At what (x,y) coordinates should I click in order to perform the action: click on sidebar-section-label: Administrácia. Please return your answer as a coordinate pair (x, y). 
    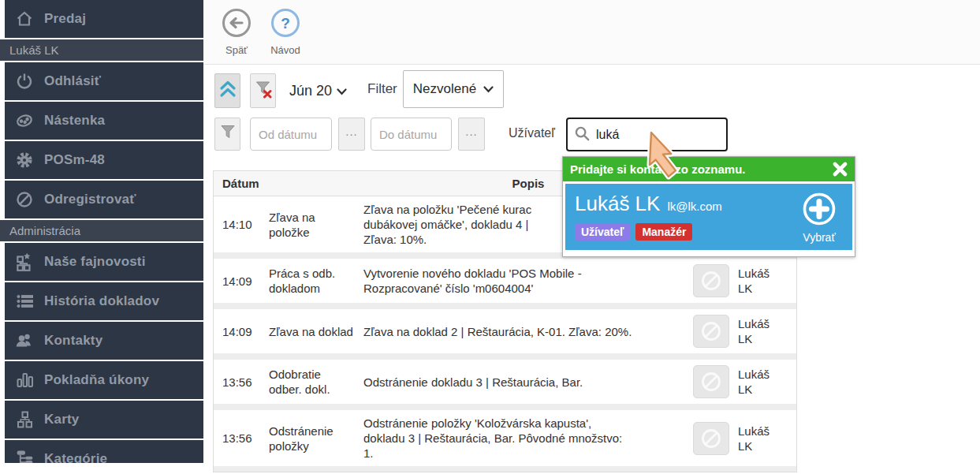
    Looking at the image, I should click on (45, 230).